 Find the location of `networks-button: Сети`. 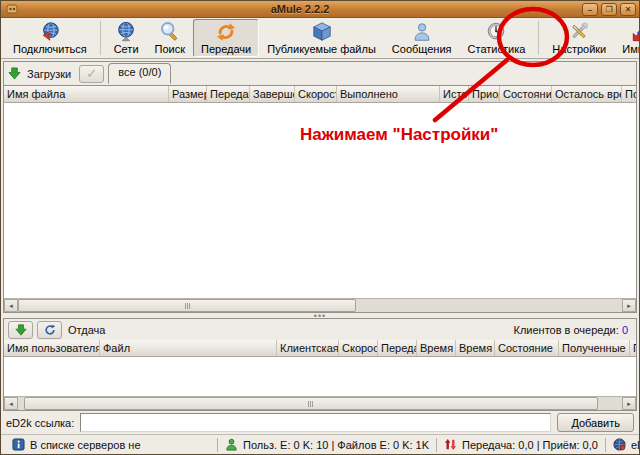

networks-button: Сети is located at coordinates (126, 38).